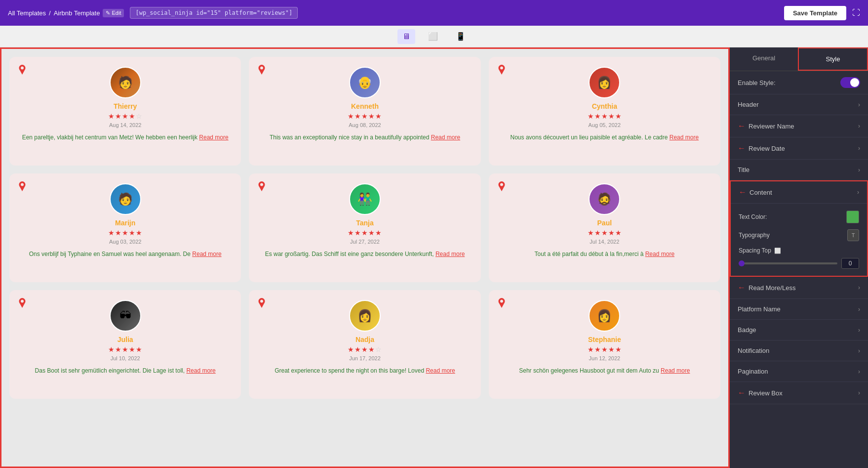 This screenshot has height=468, width=868. I want to click on read-more-label: Read More/Less, so click(803, 288).